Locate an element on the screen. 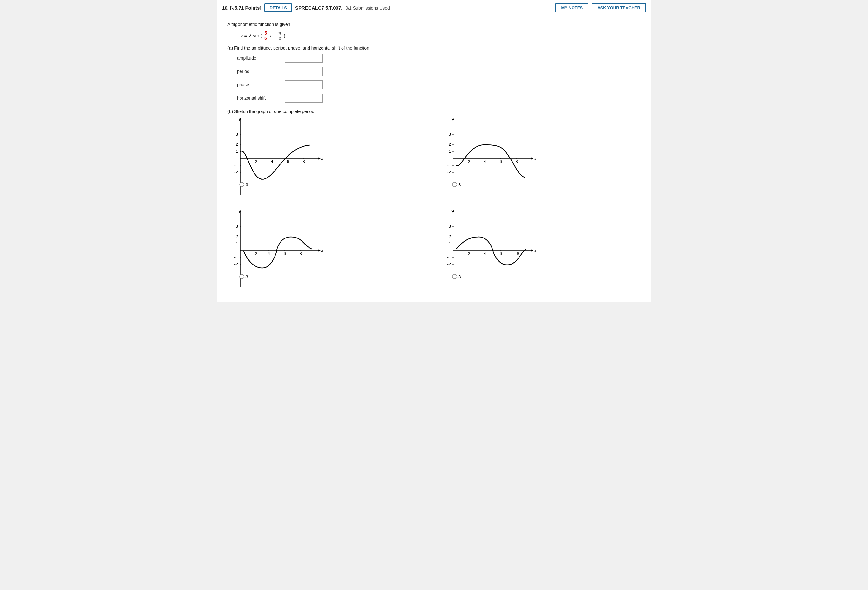 The image size is (868, 590). header-bar: 10. [-/5.71 Points] DETAILS SPRECALC7 5.… is located at coordinates (434, 8).